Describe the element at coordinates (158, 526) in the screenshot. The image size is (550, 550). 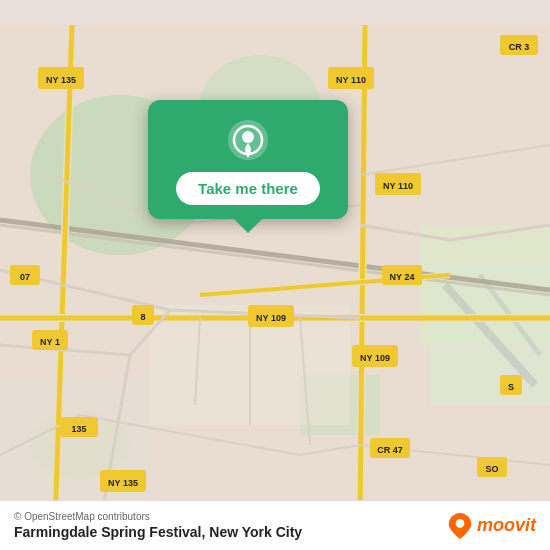
I see `bottom-info: © OpenStreetMap contributors Farmingdale…` at that location.